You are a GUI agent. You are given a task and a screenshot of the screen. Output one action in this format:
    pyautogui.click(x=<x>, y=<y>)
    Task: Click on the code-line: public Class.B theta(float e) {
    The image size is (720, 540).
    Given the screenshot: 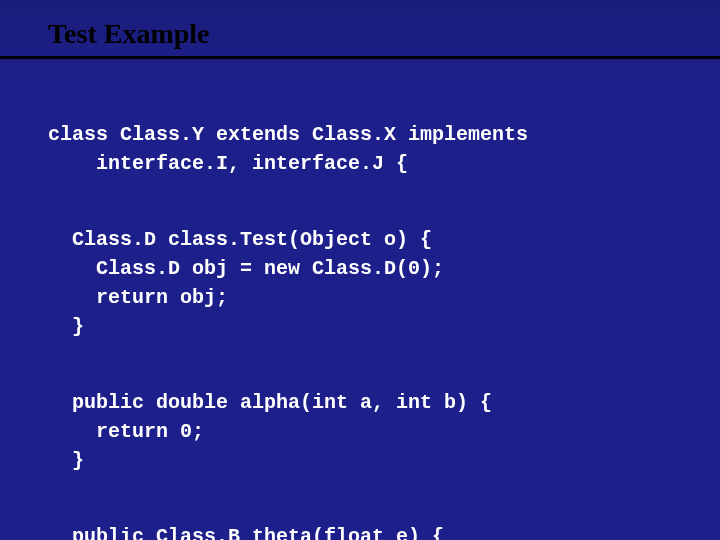 What is the action you would take?
    pyautogui.click(x=246, y=532)
    